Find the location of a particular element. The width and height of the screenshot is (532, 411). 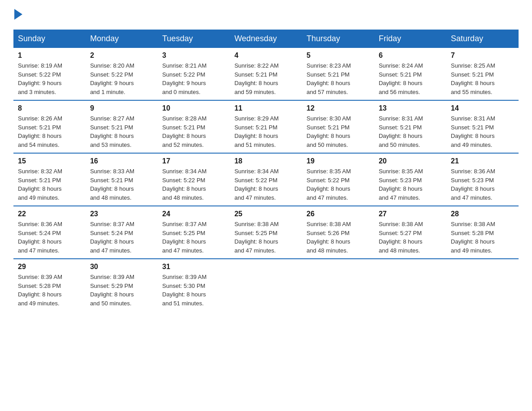

day-info: Sunrise: 8:38 AMSunset: 5:27 PMDaylight:… is located at coordinates (410, 237).